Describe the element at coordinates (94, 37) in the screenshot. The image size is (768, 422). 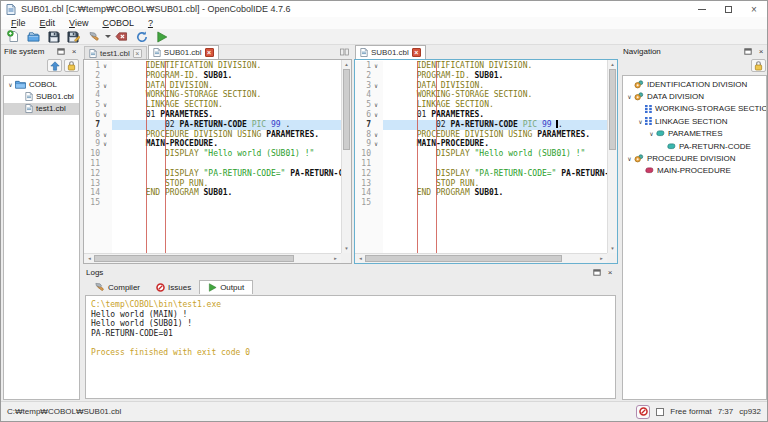
I see `compile-icon` at that location.